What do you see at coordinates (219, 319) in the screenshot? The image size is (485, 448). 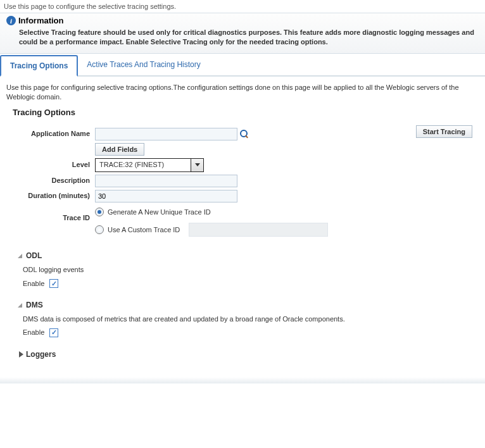 I see `dms-description: DMS data is composed of metrics that are…` at bounding box center [219, 319].